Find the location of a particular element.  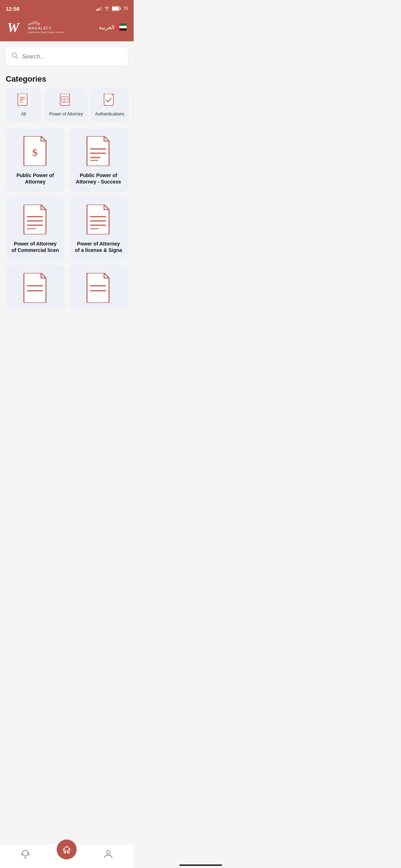

logo-en: WAKALATY is located at coordinates (46, 28).